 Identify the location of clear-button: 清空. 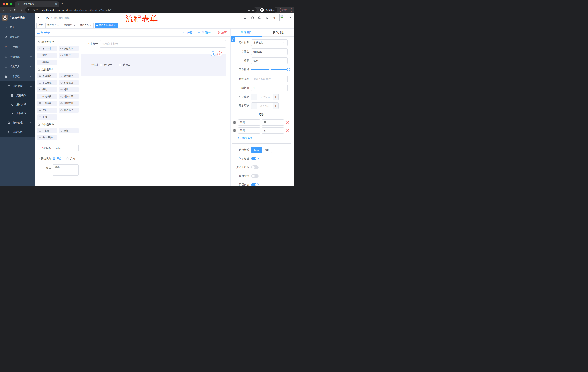
(222, 32).